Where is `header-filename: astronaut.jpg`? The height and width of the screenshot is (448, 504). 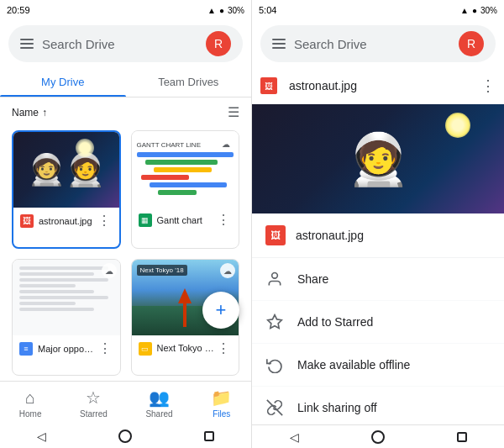 header-filename: astronaut.jpg is located at coordinates (381, 86).